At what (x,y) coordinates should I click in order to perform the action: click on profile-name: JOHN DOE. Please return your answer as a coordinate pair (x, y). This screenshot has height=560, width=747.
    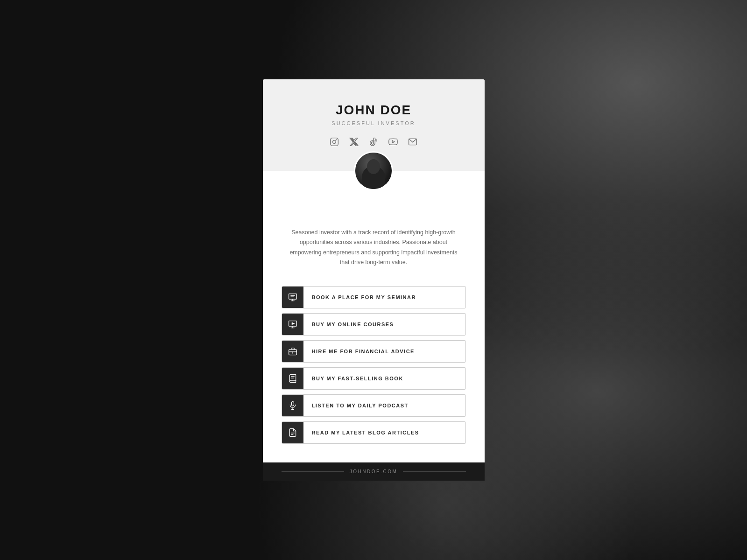
    Looking at the image, I should click on (374, 110).